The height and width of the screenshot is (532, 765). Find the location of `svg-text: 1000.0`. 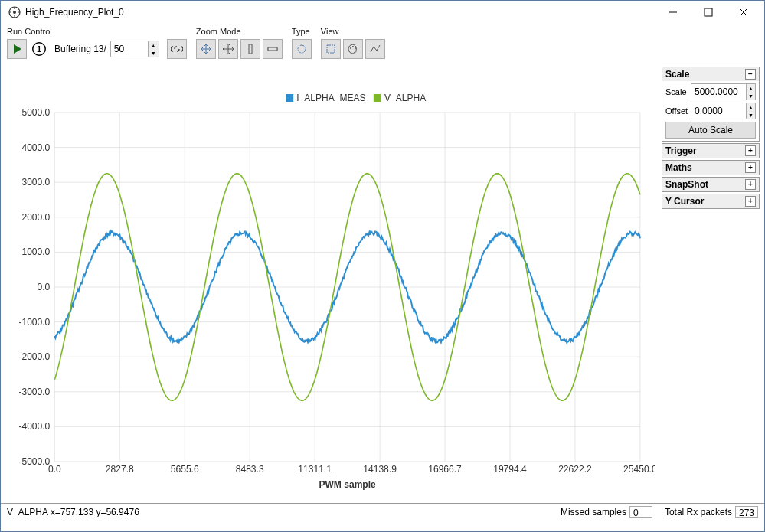

svg-text: 1000.0 is located at coordinates (35, 252).